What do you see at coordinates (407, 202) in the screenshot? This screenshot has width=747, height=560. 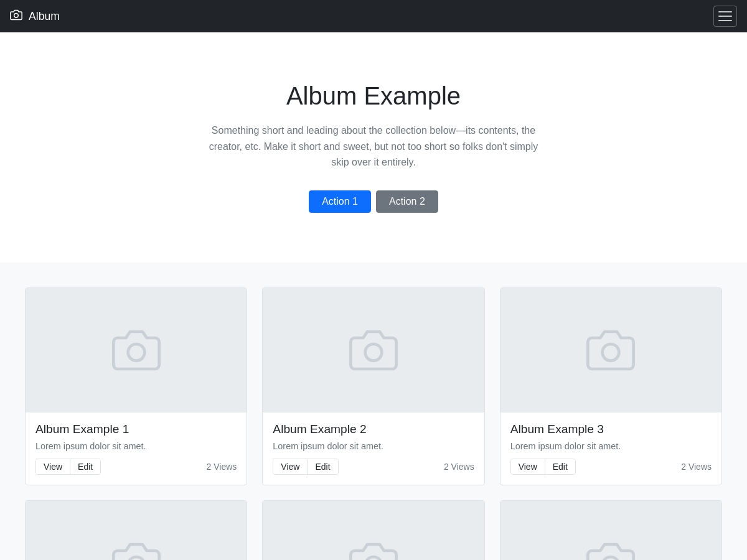 I see `action2-button: Action 2` at bounding box center [407, 202].